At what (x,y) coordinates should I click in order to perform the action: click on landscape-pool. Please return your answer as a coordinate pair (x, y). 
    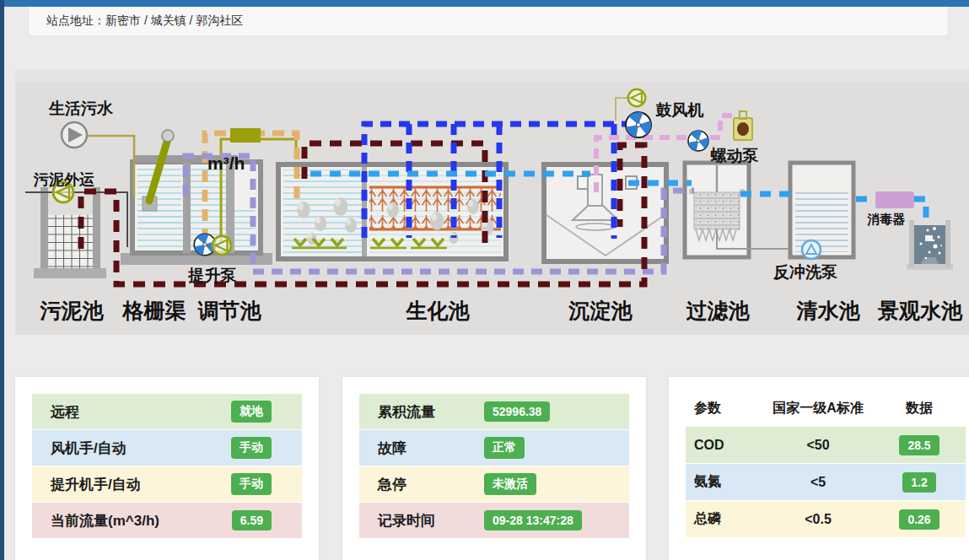
    Looking at the image, I should click on (929, 245).